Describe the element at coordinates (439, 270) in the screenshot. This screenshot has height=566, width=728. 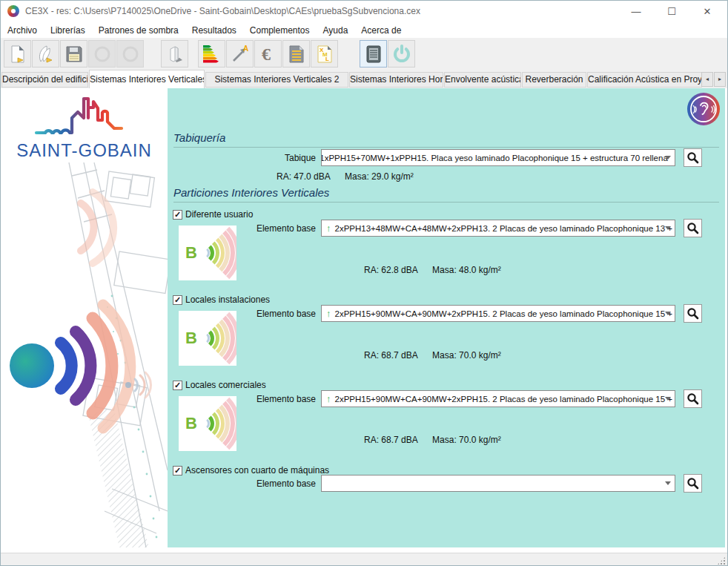
I see `particion-results: RA: 62.8 dBA Masa: 48.0 kg/m²` at that location.